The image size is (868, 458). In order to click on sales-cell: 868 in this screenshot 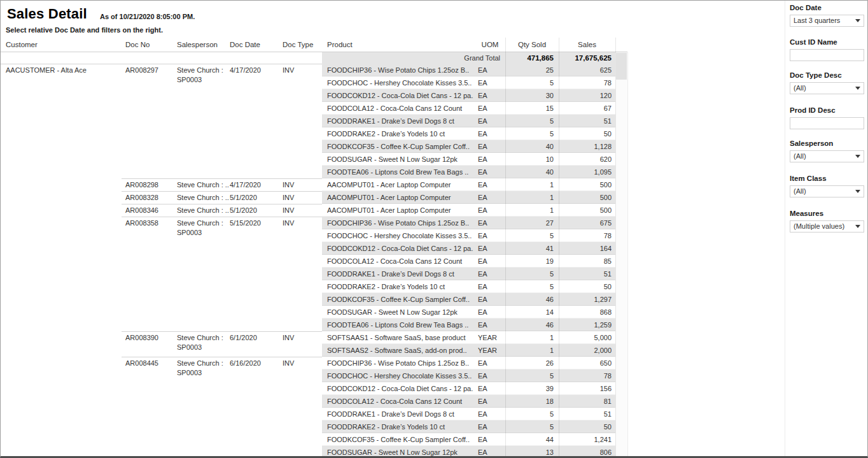, I will do `click(585, 312)`.